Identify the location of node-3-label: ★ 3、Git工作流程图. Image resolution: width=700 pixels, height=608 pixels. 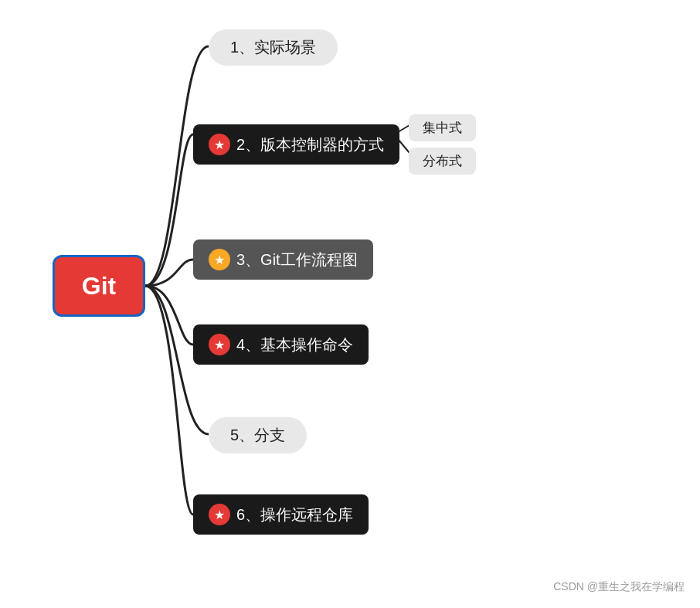
(283, 260).